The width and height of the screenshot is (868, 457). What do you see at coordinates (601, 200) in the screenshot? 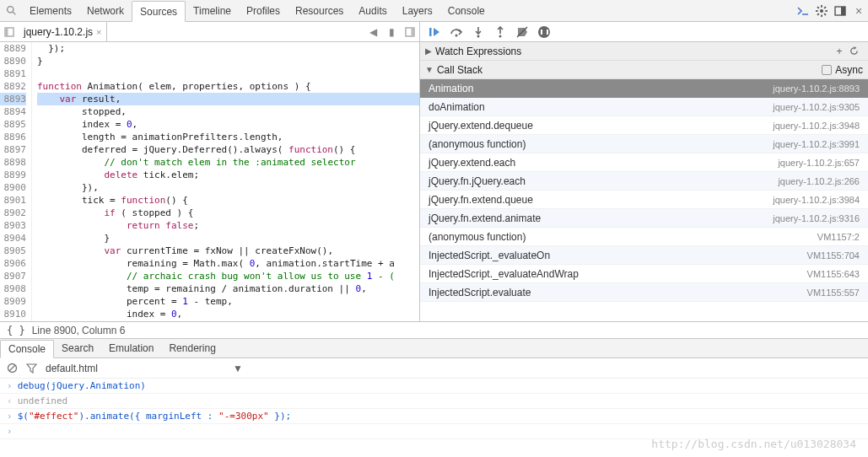
I see `frame-name: jQuery.fn.extend.queue` at bounding box center [601, 200].